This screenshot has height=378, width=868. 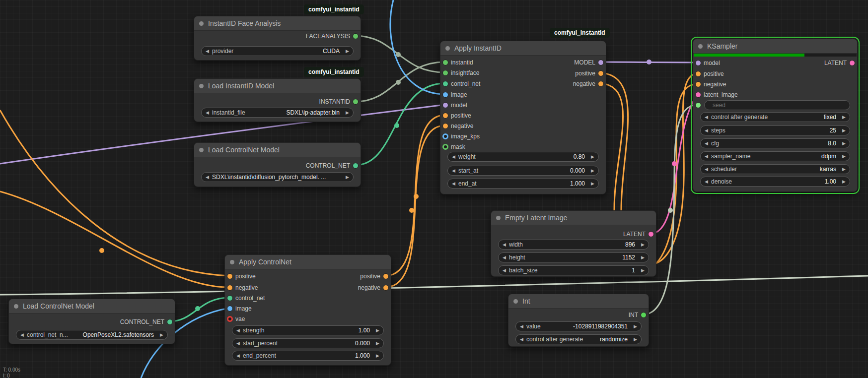 I want to click on widget-batch-size: ◀ batch_size 1 ▶, so click(x=574, y=270).